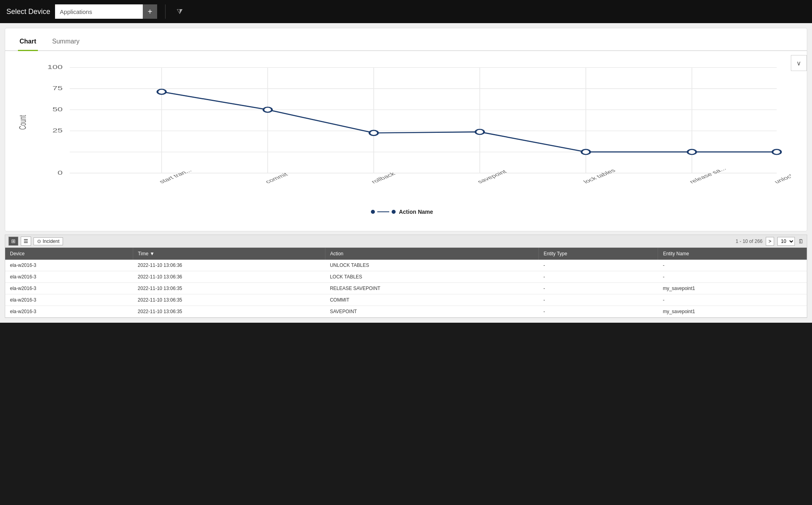  I want to click on add-button: +, so click(150, 12).